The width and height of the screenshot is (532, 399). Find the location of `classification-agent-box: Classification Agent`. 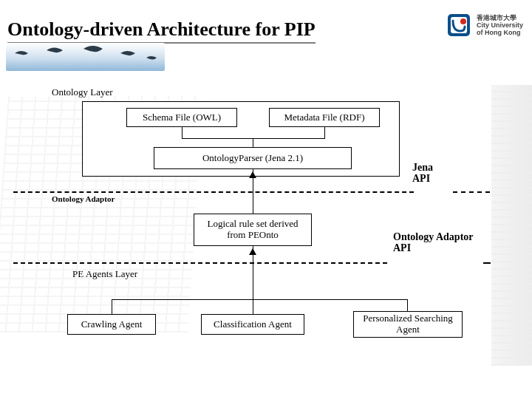

classification-agent-box: Classification Agent is located at coordinates (253, 324).